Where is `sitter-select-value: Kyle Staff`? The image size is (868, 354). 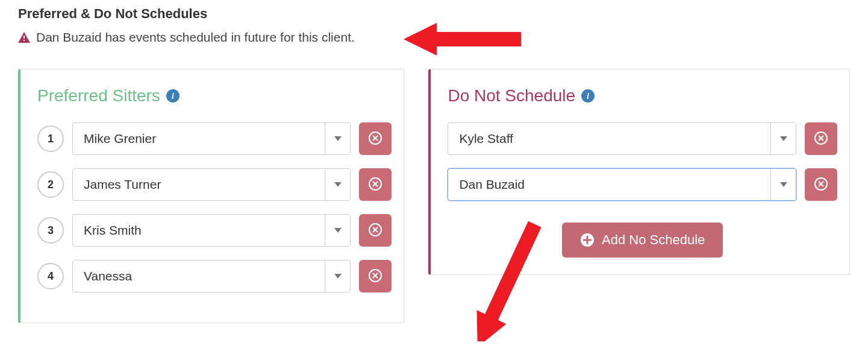 sitter-select-value: Kyle Staff is located at coordinates (610, 139).